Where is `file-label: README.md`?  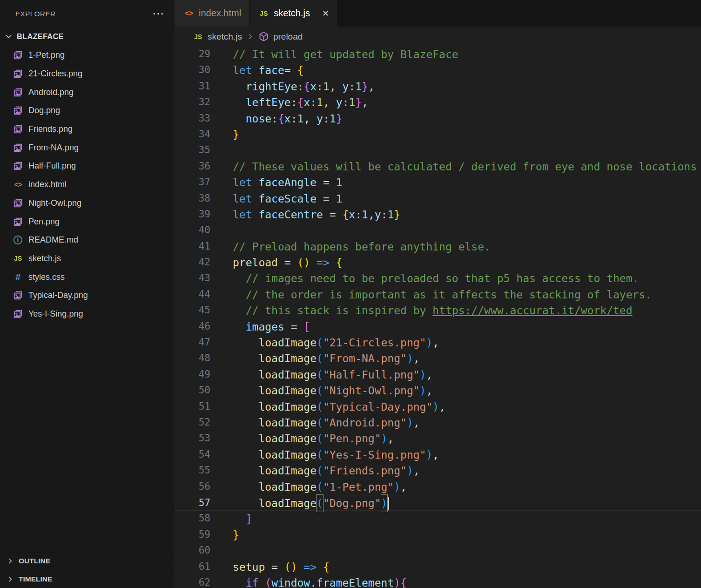
file-label: README.md is located at coordinates (53, 240).